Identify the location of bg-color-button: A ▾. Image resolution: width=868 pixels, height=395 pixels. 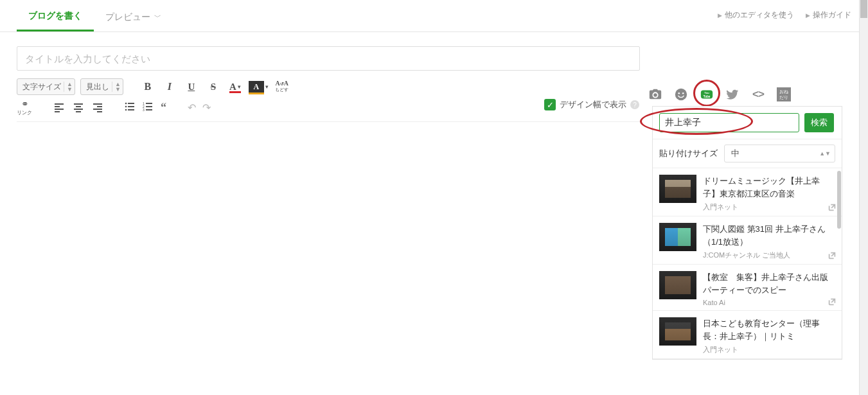
(258, 87).